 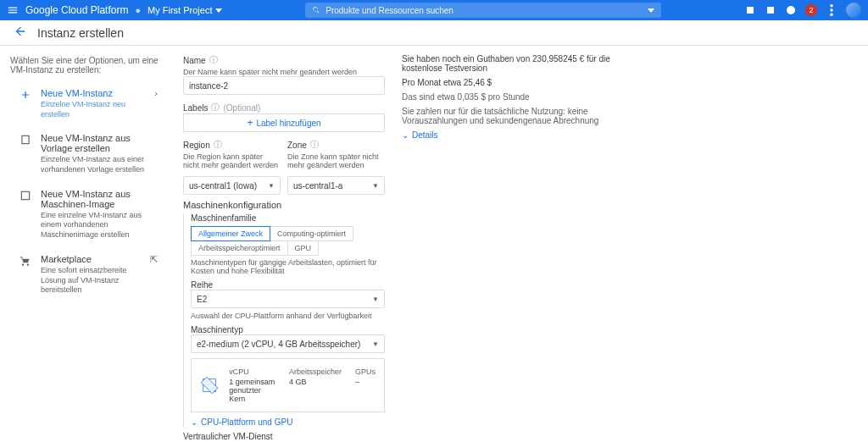 I want to click on help-icon, so click(x=791, y=10).